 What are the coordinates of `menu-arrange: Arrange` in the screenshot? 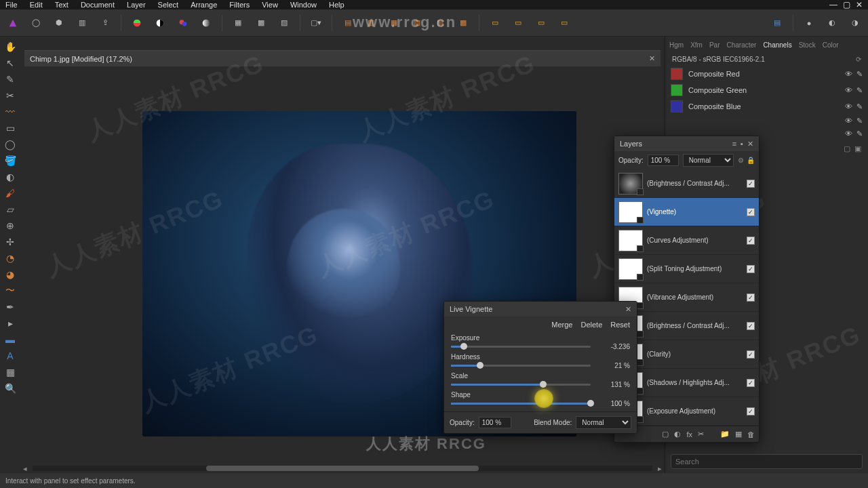 It's located at (203, 5).